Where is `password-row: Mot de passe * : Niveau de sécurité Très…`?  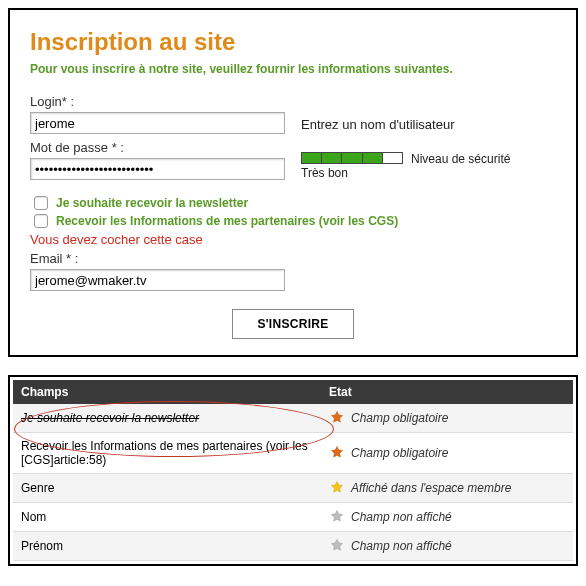
password-row: Mot de passe * : Niveau de sécurité Très… is located at coordinates (293, 160).